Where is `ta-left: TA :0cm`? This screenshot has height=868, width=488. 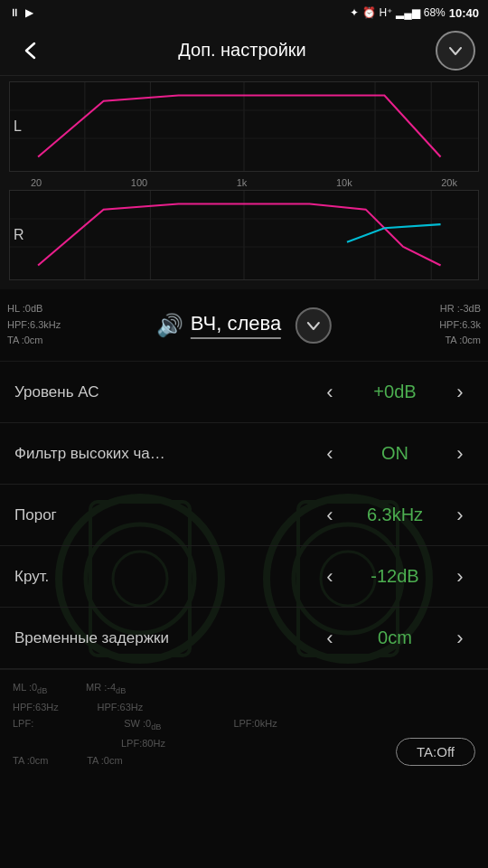 ta-left: TA :0cm is located at coordinates (34, 341).